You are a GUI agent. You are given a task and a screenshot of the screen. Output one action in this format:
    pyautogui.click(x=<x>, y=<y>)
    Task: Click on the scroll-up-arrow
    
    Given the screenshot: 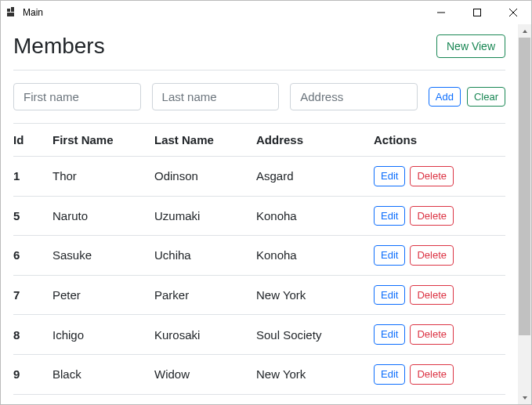 What is the action you would take?
    pyautogui.click(x=525, y=31)
    